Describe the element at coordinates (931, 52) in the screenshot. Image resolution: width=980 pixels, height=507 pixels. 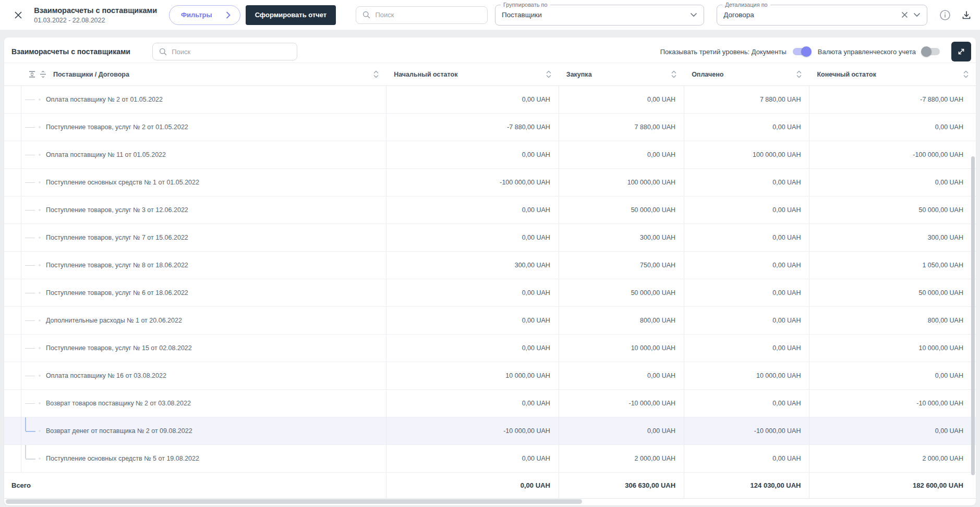
I see `currency-toggle` at that location.